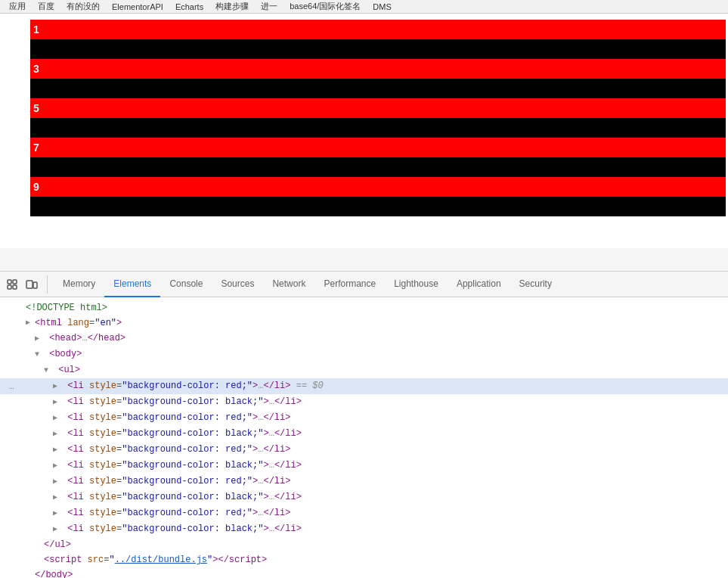 The width and height of the screenshot is (728, 578). I want to click on browser-tab: 进一, so click(269, 6).